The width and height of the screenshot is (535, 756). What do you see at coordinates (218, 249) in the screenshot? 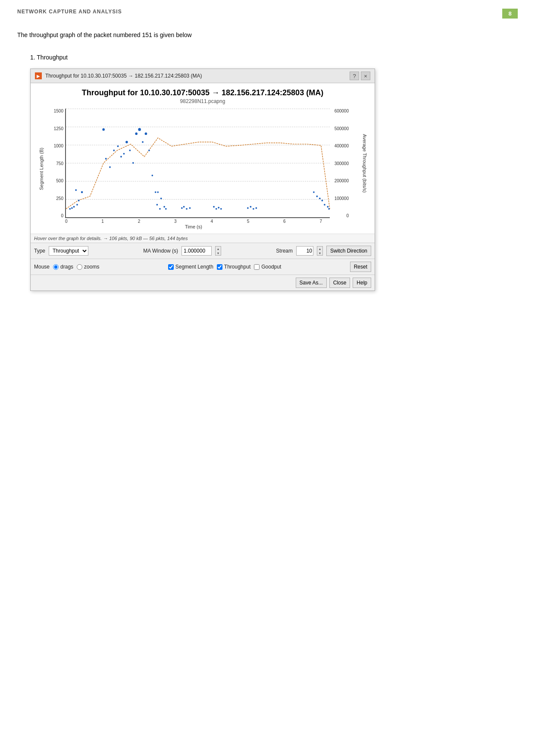
I see `spinner-up: ▲` at bounding box center [218, 249].